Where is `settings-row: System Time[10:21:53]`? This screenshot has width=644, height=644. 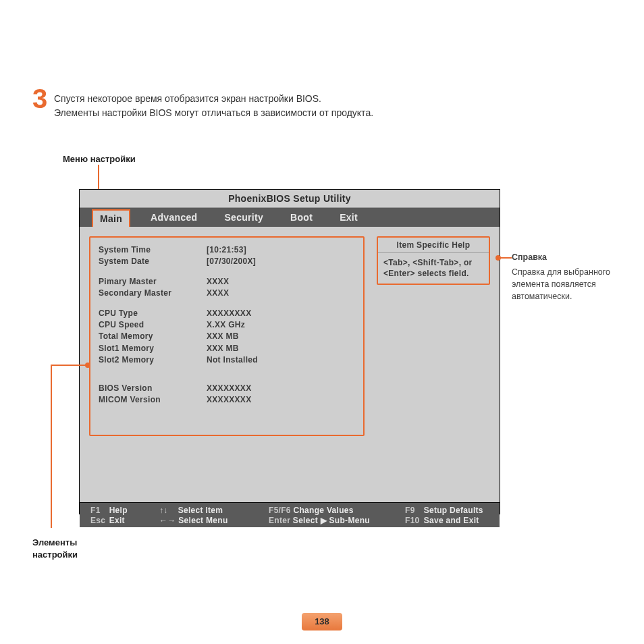 settings-row: System Time[10:21:53] is located at coordinates (227, 250).